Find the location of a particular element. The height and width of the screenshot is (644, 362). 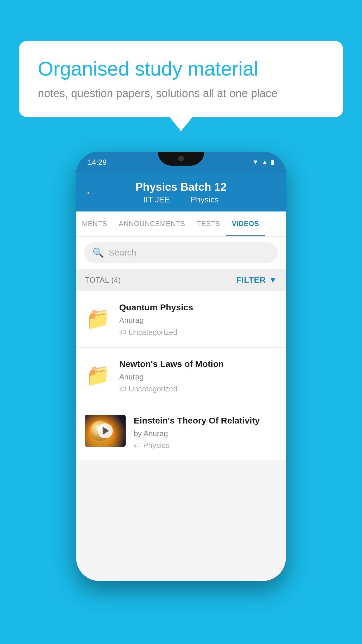

tag-label: Physics is located at coordinates (156, 446).